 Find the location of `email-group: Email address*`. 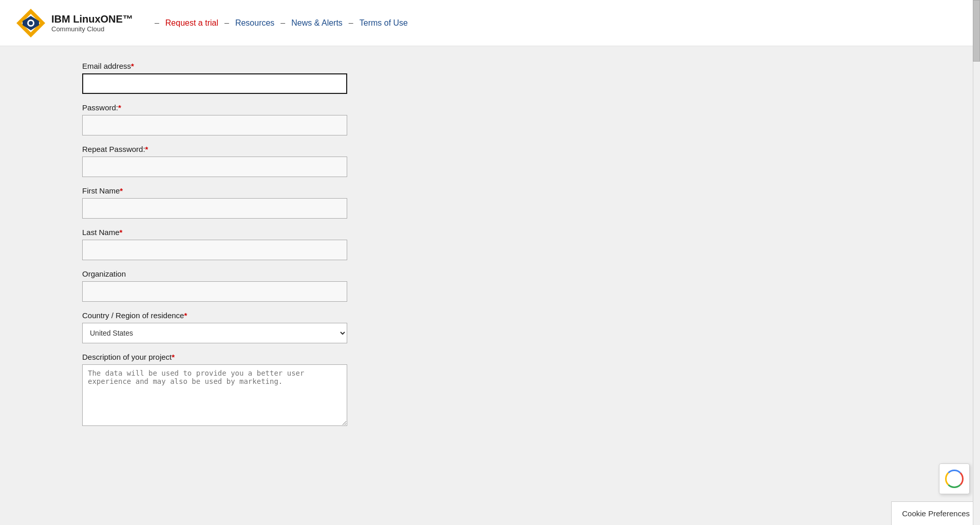

email-group: Email address* is located at coordinates (231, 78).